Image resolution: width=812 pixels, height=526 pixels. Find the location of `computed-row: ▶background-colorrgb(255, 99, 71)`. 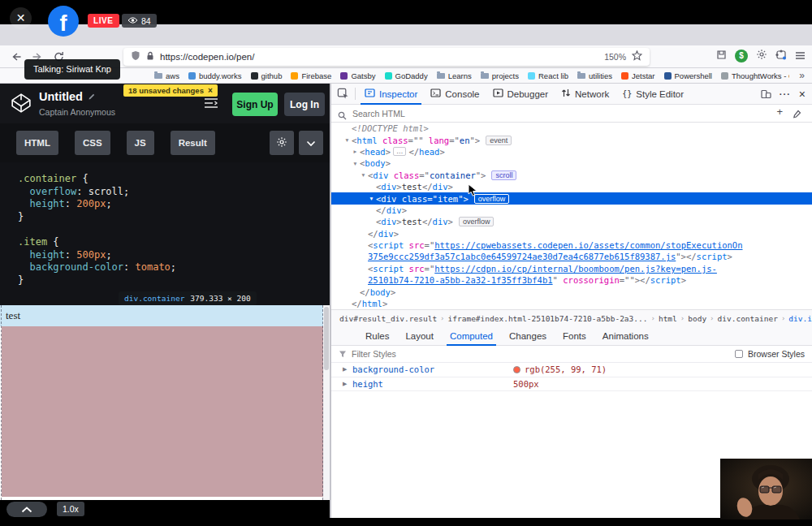

computed-row: ▶background-colorrgb(255, 99, 71) is located at coordinates (572, 370).